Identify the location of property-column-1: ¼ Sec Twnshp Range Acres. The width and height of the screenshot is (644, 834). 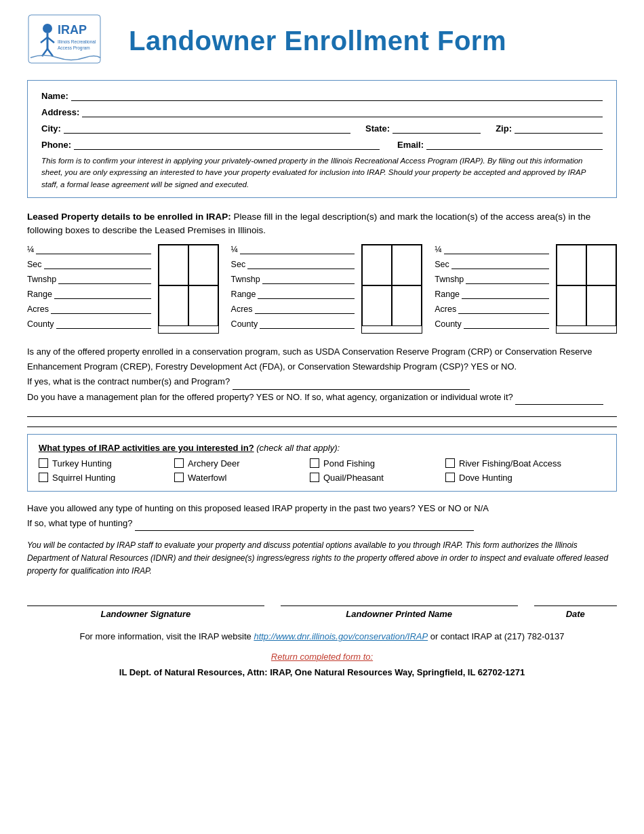
(123, 289).